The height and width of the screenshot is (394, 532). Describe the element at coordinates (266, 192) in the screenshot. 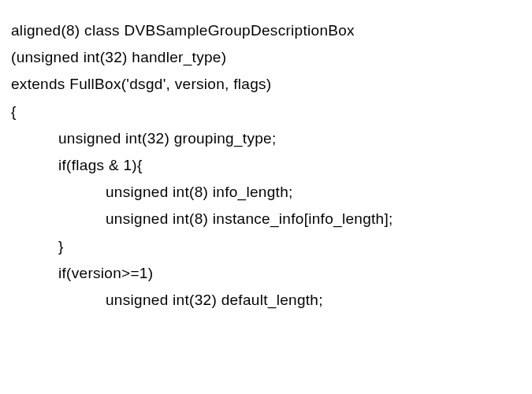

I see `code-line: unsigned int(8) info_length;` at that location.